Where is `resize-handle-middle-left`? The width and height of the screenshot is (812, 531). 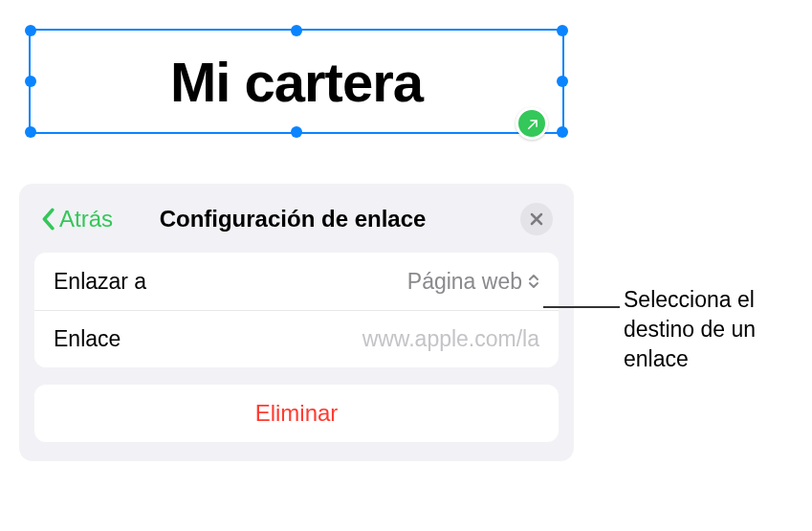
resize-handle-middle-left is located at coordinates (31, 81).